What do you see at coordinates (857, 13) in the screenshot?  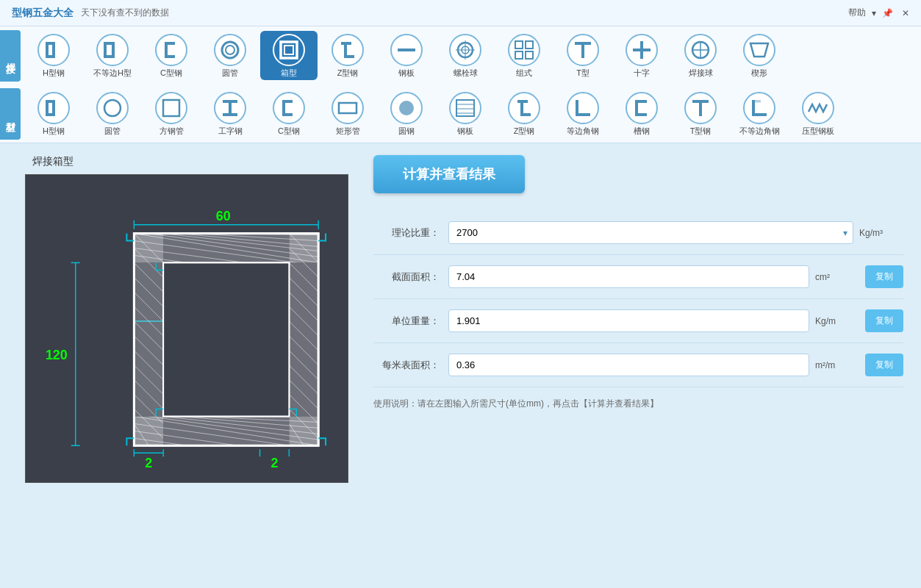 I see `help-label: 帮助` at bounding box center [857, 13].